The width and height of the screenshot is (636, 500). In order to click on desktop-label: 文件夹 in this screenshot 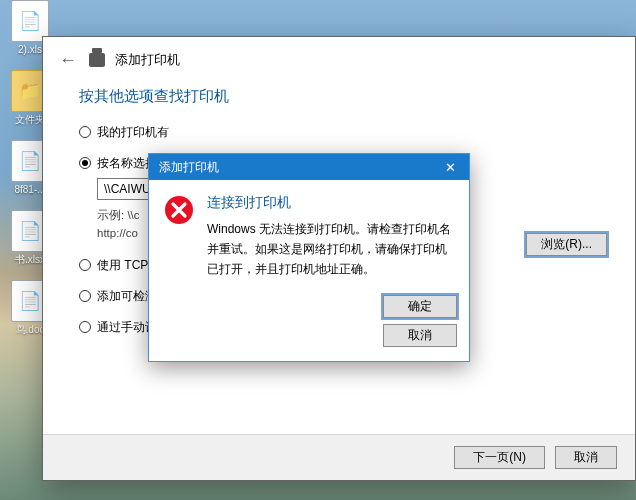, I will do `click(30, 120)`.